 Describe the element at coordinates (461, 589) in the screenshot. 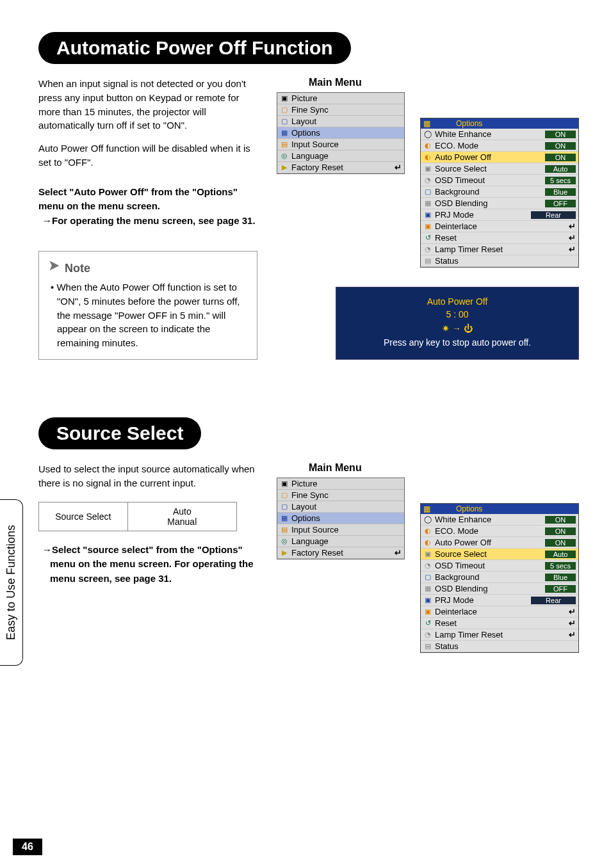

I see `option-label: OSD Blending` at that location.